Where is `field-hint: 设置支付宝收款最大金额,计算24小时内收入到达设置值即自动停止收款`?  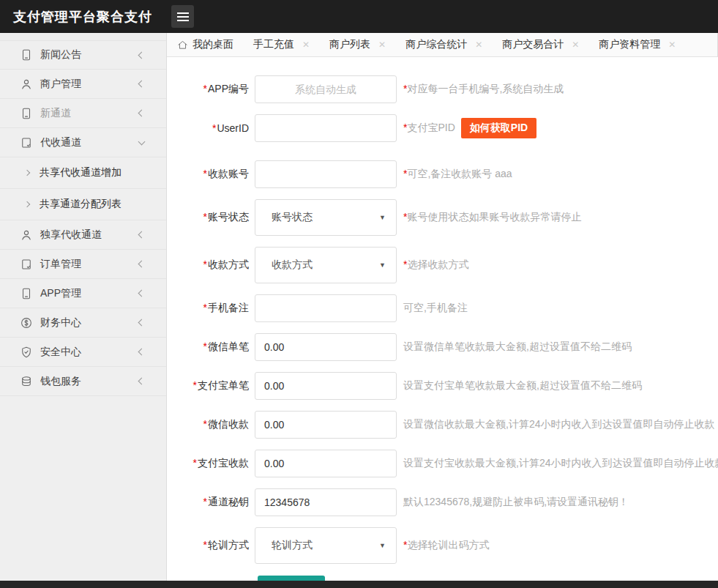
field-hint: 设置支付宝收款最大金额,计算24小时内收入到达设置值即自动停止收款 is located at coordinates (561, 464).